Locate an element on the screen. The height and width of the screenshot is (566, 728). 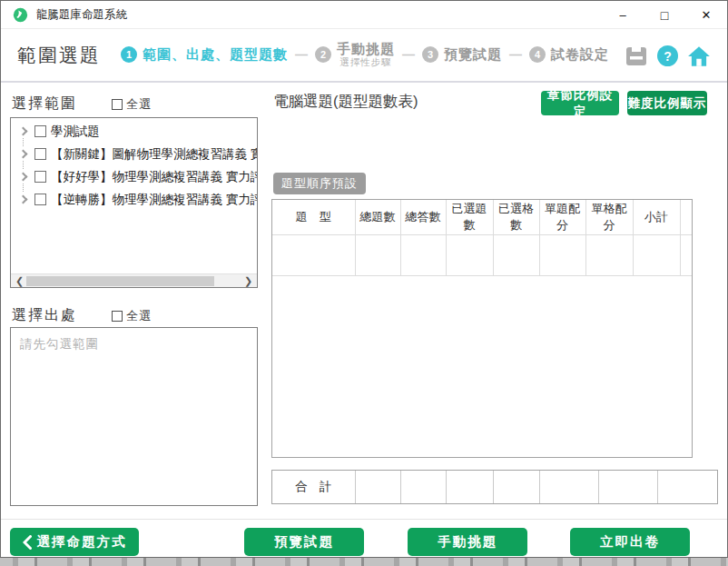
question-type-table: 題 型 總題數 總答數 已選題數 已選格數 單題配分 單格配分 小計 is located at coordinates (482, 238).